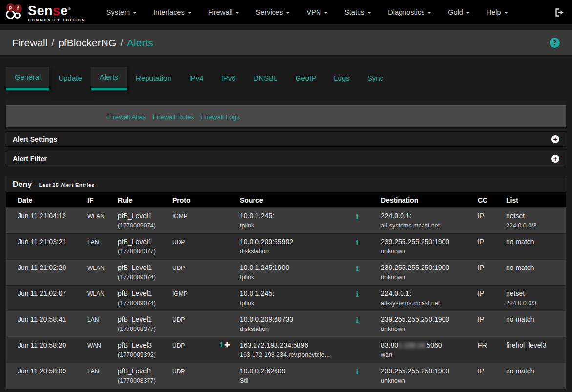 Image resolution: width=572 pixels, height=392 pixels. Describe the element at coordinates (87, 43) in the screenshot. I see `breadcrumb-pfblockerng: pfBlockerNG` at that location.